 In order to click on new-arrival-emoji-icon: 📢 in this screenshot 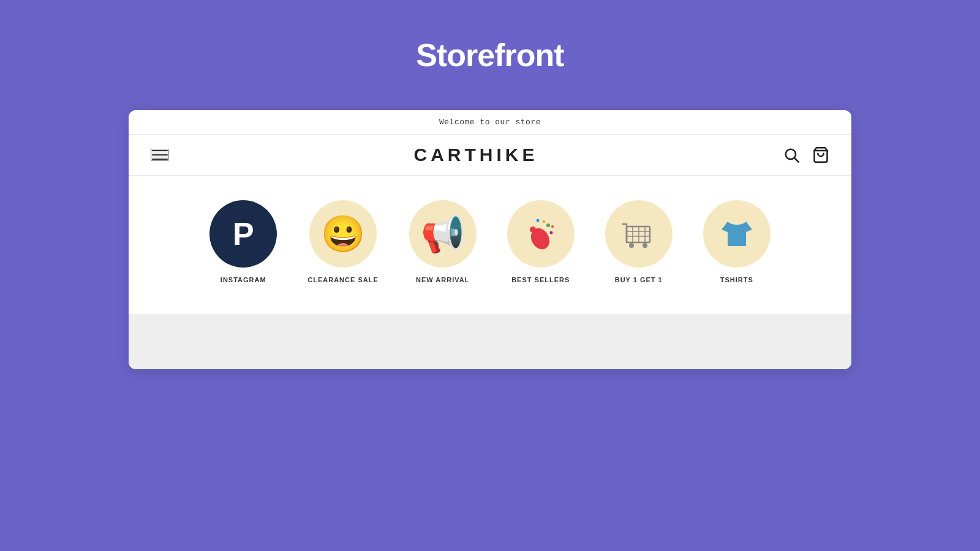, I will do `click(443, 234)`.